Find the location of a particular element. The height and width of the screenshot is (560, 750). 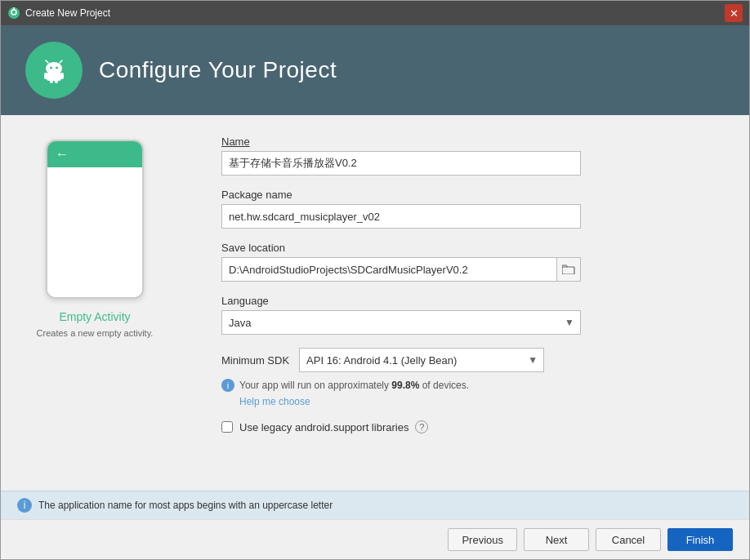

bottom-info-text: The application name for most apps begin… is located at coordinates (185, 505).